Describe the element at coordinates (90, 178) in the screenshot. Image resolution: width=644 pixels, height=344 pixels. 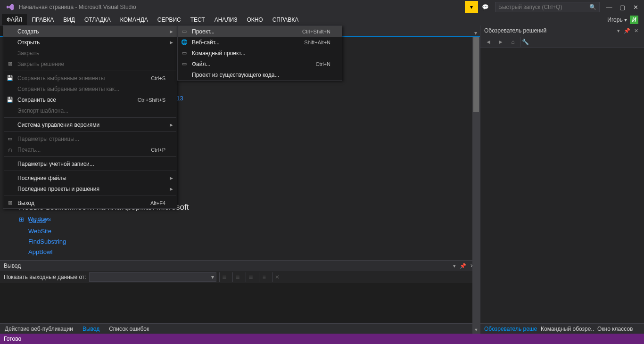
I see `file-menu-item: Последние файлы▶` at that location.